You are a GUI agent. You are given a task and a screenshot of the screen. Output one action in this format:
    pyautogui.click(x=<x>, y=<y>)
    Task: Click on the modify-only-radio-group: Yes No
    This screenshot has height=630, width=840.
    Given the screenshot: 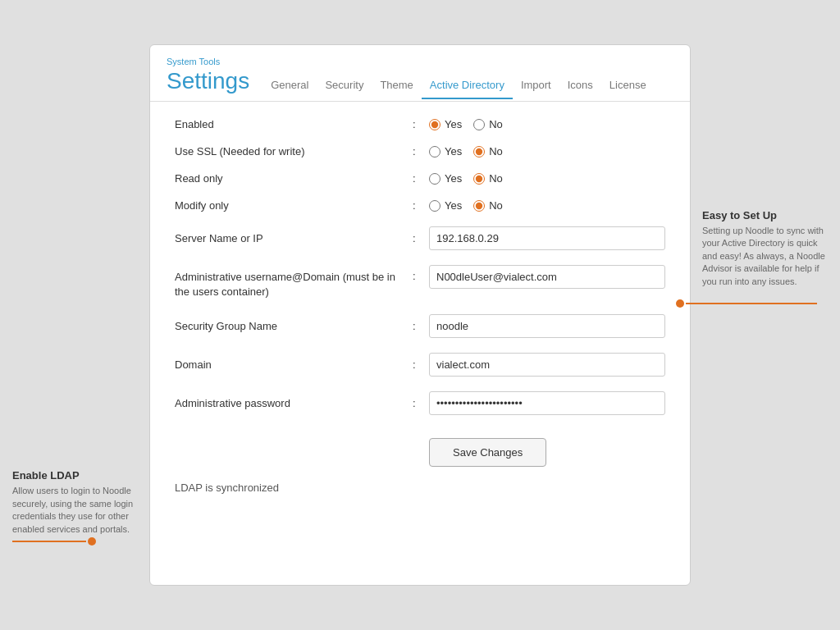 What is the action you would take?
    pyautogui.click(x=466, y=205)
    